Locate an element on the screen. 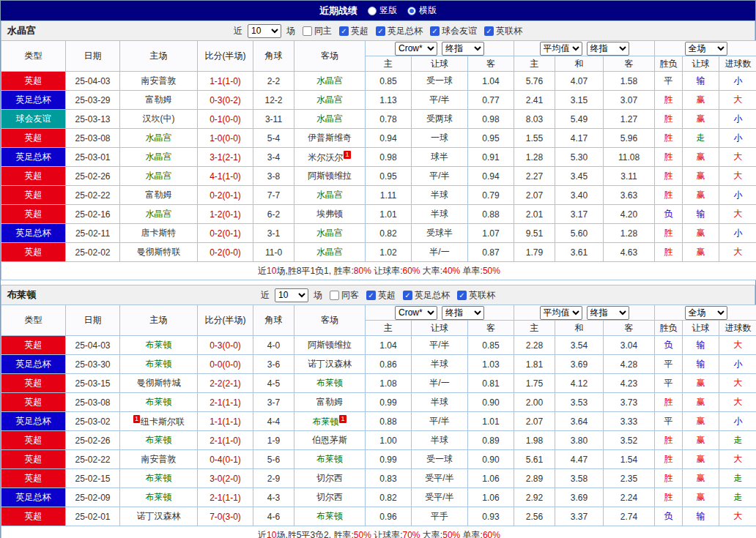 The width and height of the screenshot is (756, 538). avg-home: 2.00 is located at coordinates (535, 403).